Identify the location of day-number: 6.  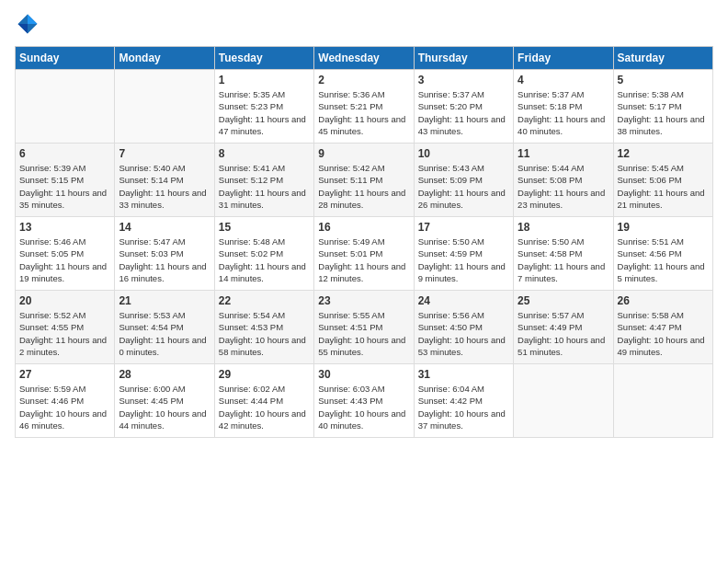
(64, 154).